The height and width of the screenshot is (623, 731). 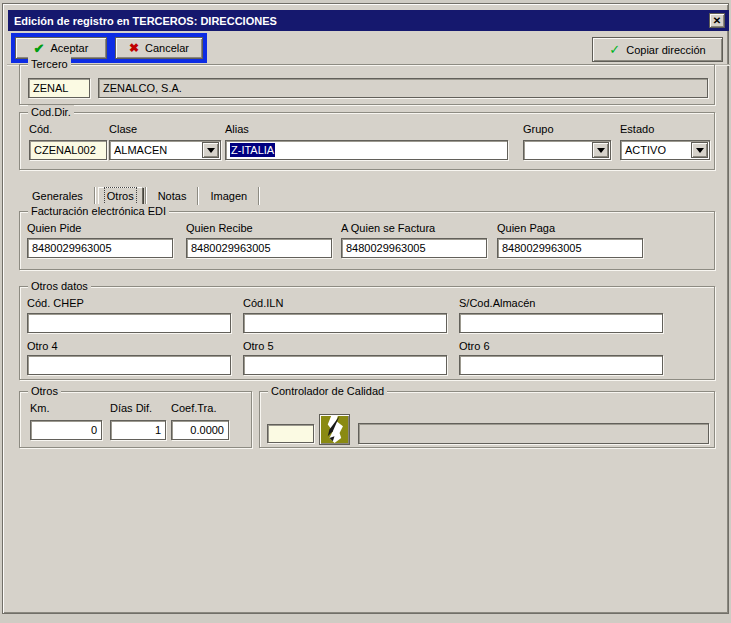 I want to click on alias-field: Z-ITALIA, so click(x=366, y=150).